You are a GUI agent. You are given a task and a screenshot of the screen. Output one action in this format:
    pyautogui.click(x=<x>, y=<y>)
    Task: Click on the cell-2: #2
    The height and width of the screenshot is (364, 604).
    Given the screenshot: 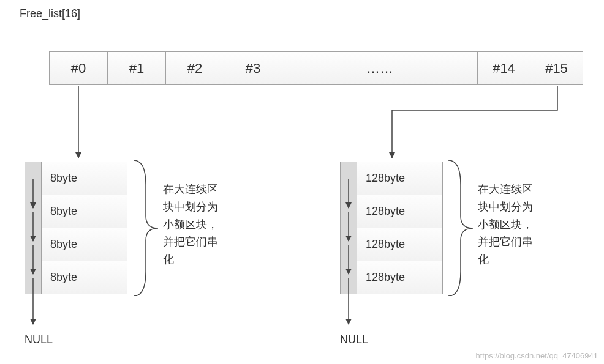 What is the action you would take?
    pyautogui.click(x=195, y=69)
    